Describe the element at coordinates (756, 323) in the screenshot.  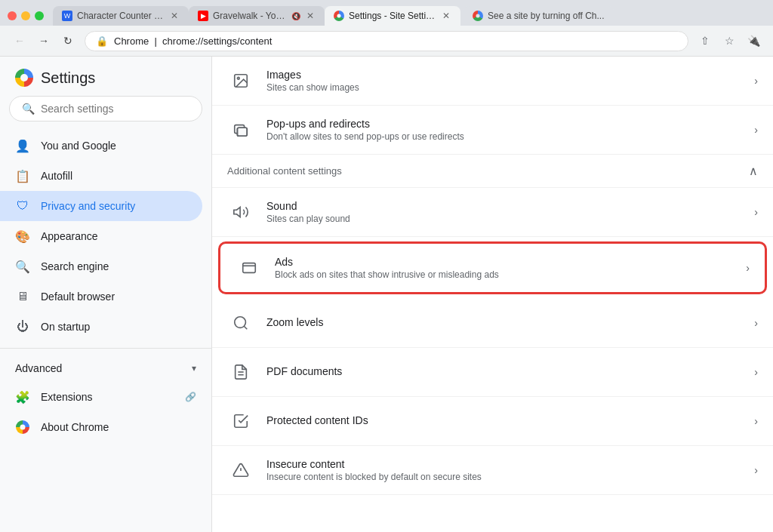
I see `zoom-chevron-icon: ›` at that location.